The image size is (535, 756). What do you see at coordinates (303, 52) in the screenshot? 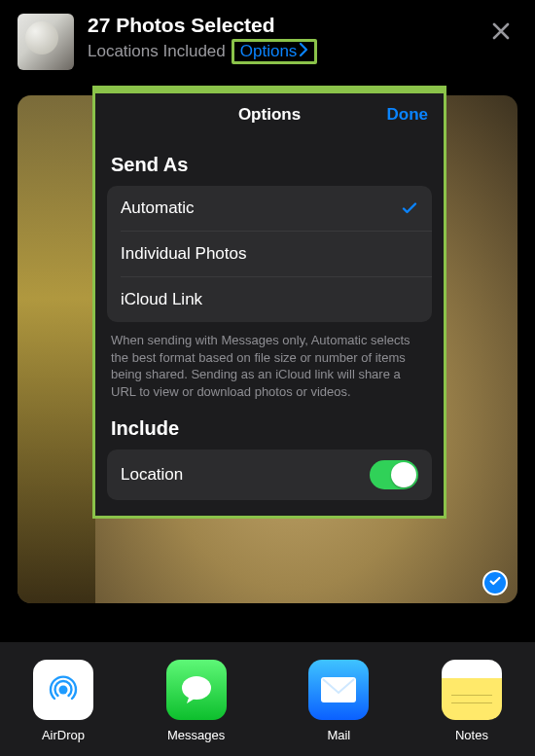
I see `chevron-right-icon` at bounding box center [303, 52].